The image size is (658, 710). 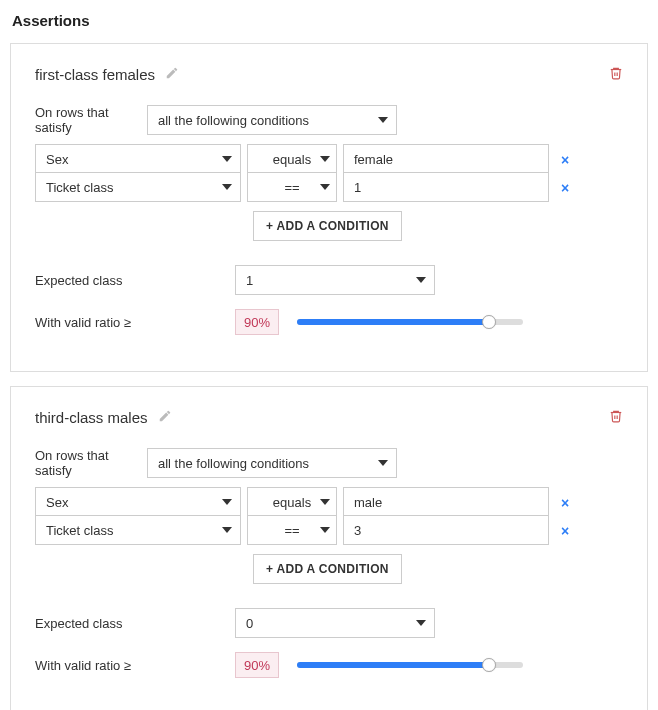 I want to click on expected-class-value: 0, so click(x=250, y=624).